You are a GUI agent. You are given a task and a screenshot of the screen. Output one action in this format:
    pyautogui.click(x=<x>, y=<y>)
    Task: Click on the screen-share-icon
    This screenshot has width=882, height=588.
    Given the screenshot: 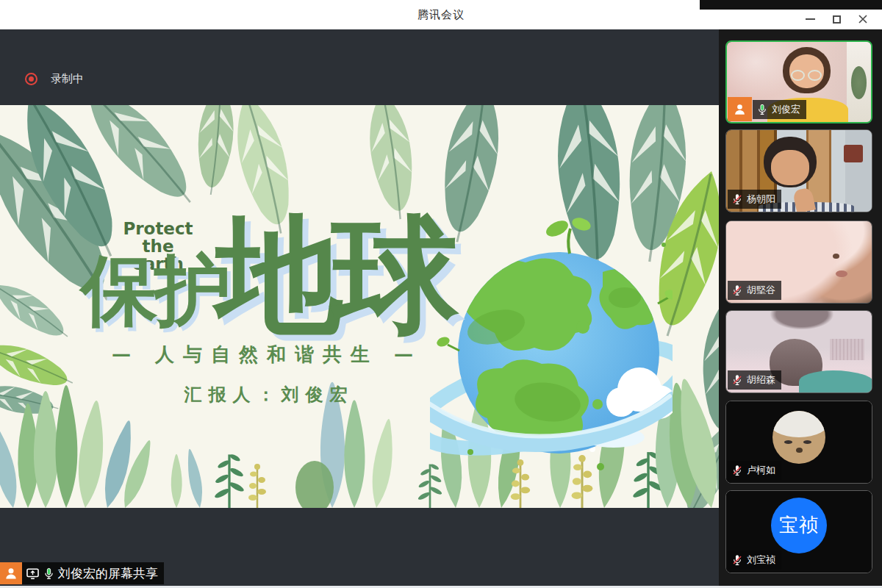 What is the action you would take?
    pyautogui.click(x=32, y=573)
    